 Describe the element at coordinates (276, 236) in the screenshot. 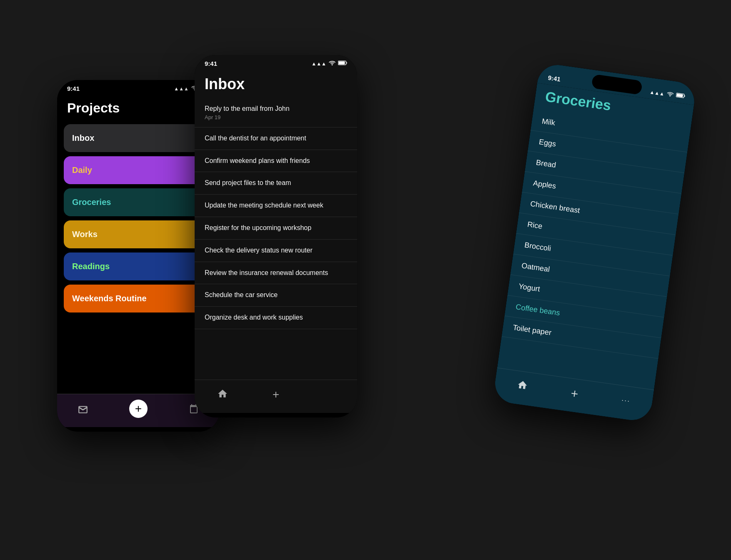

I see `phone-inbox: 9:41 ▲▲▲ Inbox Reply to the email from J…` at that location.